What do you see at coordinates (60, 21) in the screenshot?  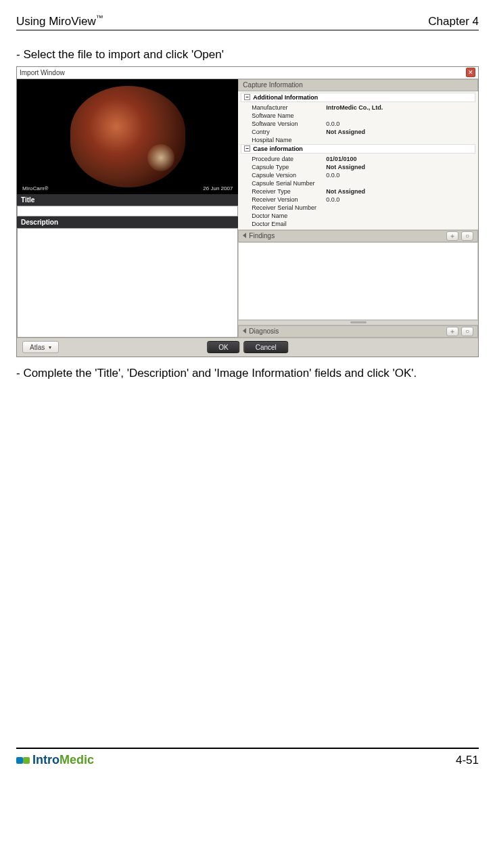 I see `doc-title: Using MiroView™` at bounding box center [60, 21].